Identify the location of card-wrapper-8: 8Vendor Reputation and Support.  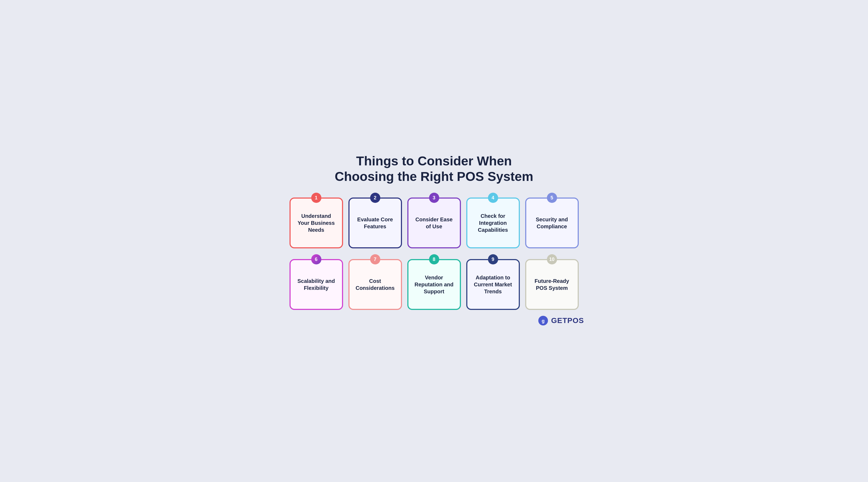
(434, 284).